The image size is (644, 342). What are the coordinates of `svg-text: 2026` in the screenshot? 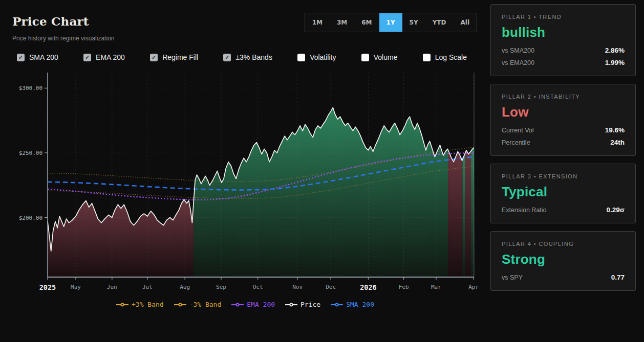 It's located at (369, 287).